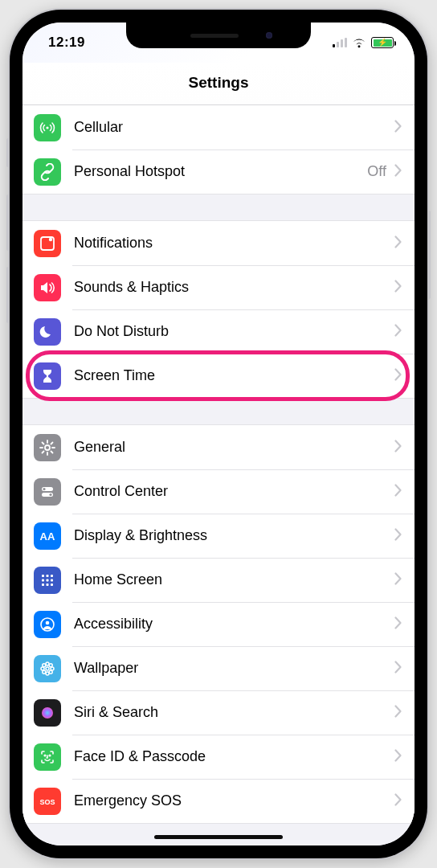 This screenshot has height=868, width=437. What do you see at coordinates (235, 492) in the screenshot?
I see `row-label: Control Center` at bounding box center [235, 492].